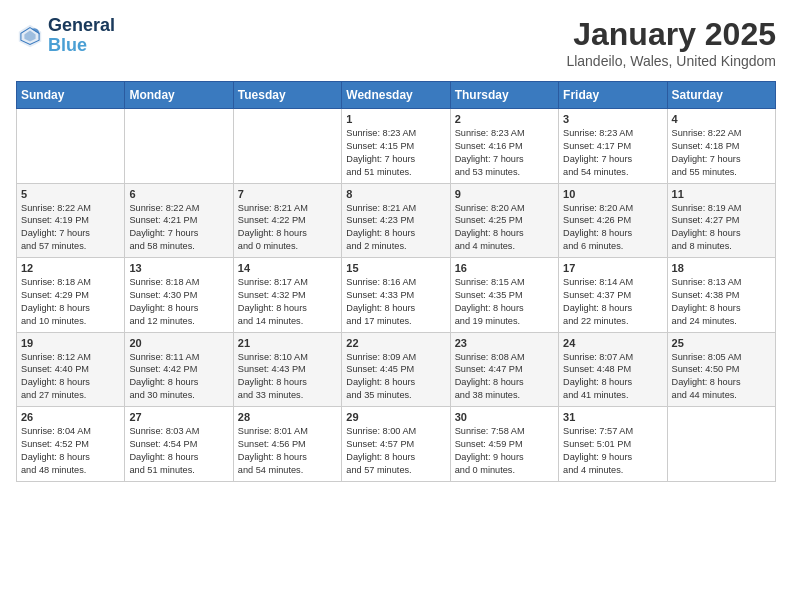 The image size is (792, 612). Describe the element at coordinates (30, 36) in the screenshot. I see `logo-icon` at that location.